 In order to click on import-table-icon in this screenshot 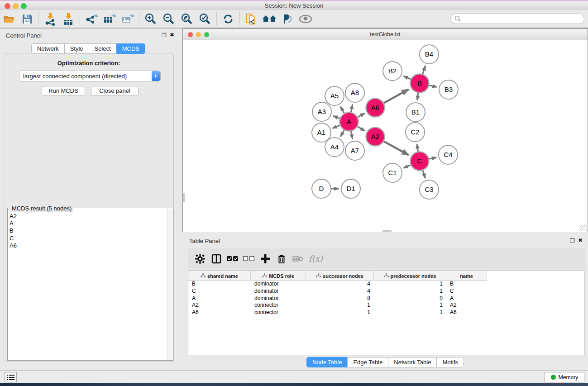, I will do `click(68, 19)`.